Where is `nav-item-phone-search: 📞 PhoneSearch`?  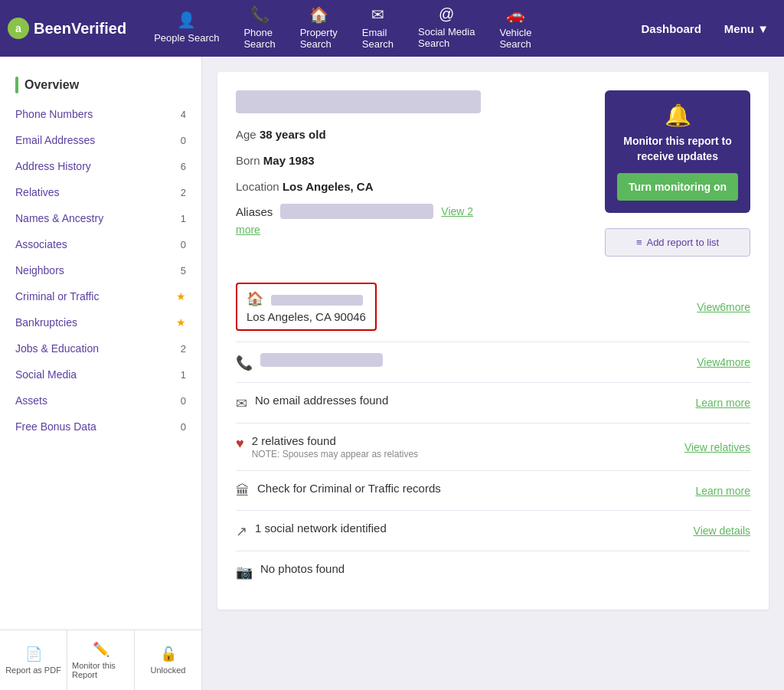 nav-item-phone-search: 📞 PhoneSearch is located at coordinates (259, 28).